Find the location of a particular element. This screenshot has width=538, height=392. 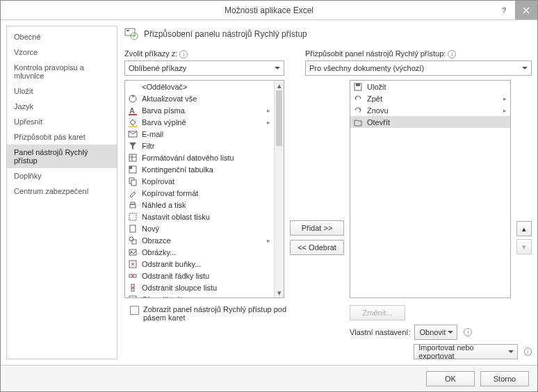

choose-commands-label: Zvolit příkazy z:i is located at coordinates (204, 54).